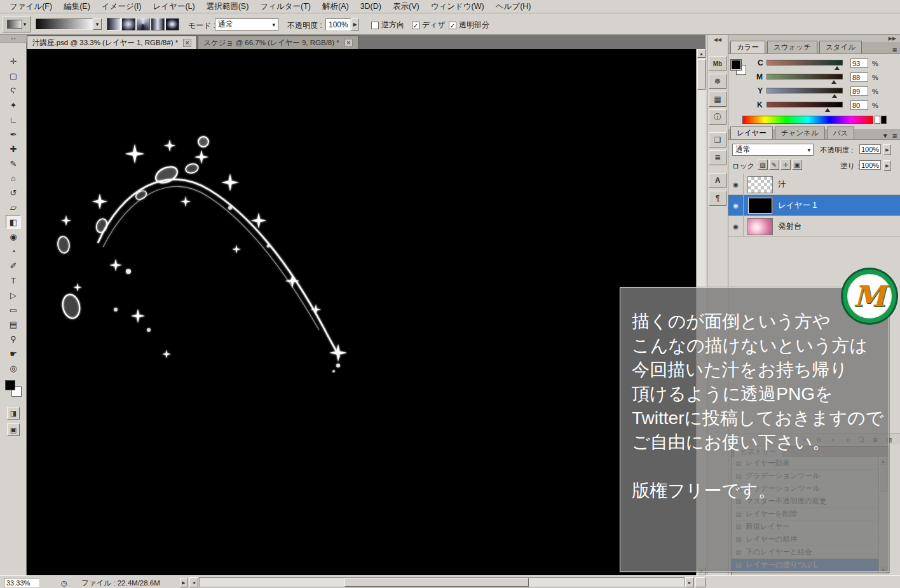 The width and height of the screenshot is (900, 588). What do you see at coordinates (13, 295) in the screenshot?
I see `path-selection-tool: ▷` at bounding box center [13, 295].